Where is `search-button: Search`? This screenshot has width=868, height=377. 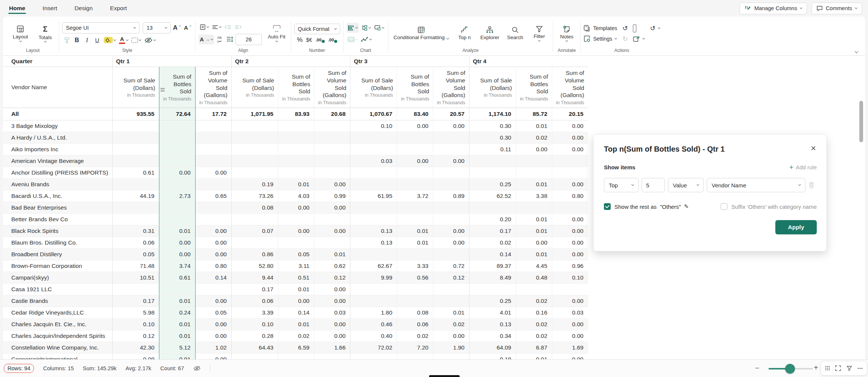 search-button: Search is located at coordinates (515, 33).